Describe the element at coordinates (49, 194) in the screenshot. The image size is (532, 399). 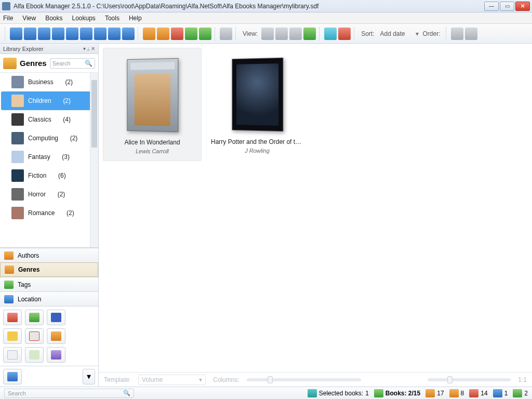
I see `genre-item-horror: Horror (2)` at that location.